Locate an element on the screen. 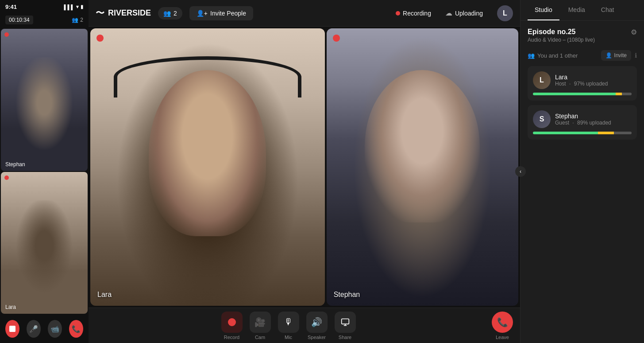 The width and height of the screenshot is (644, 343). record-btn-icon is located at coordinates (232, 322).